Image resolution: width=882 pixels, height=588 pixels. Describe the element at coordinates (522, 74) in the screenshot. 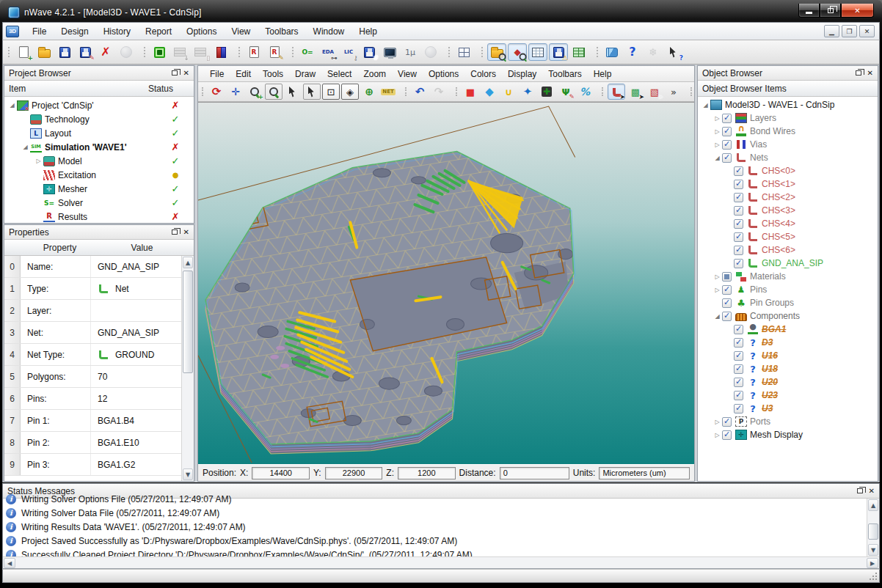

I see `viewer-menu-item-display: Display` at that location.